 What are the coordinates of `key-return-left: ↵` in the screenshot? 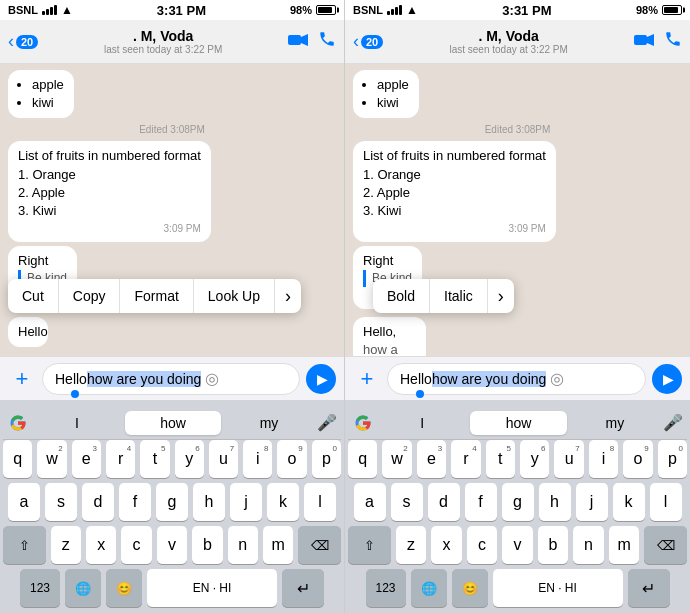 It's located at (303, 588).